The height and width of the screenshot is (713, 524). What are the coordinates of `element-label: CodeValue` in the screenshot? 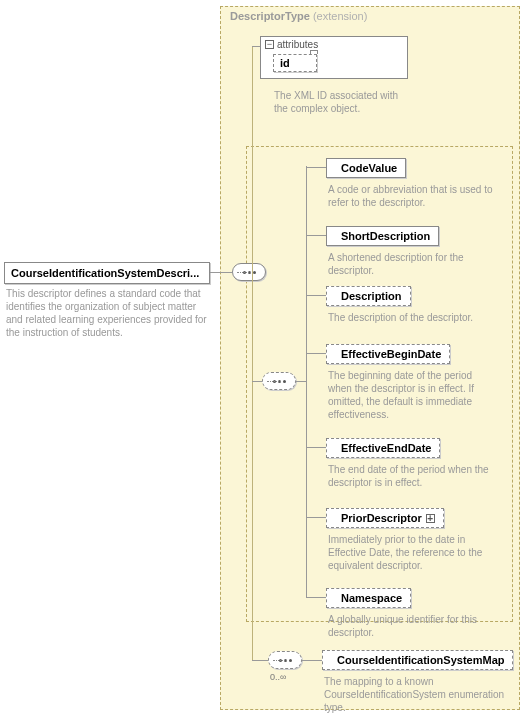 It's located at (369, 168).